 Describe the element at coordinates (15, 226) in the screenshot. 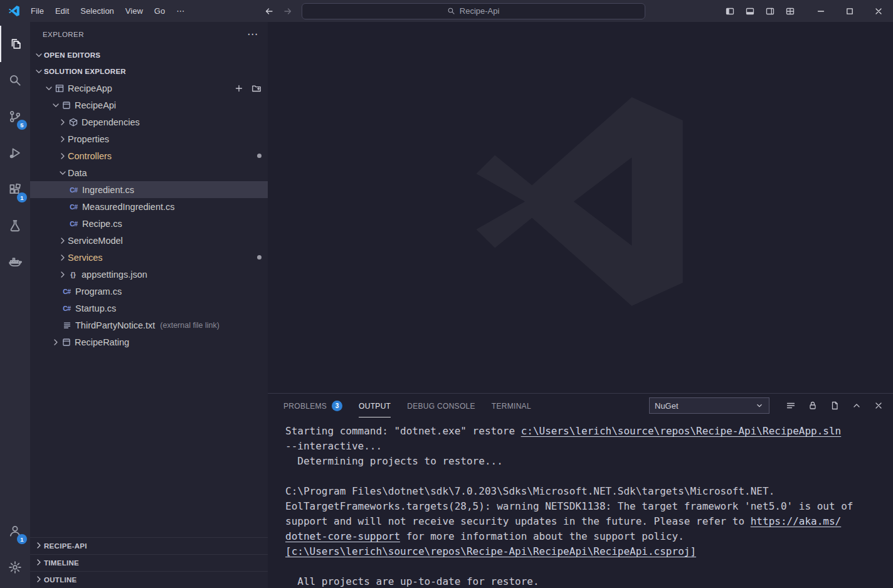

I see `testing-icon` at that location.